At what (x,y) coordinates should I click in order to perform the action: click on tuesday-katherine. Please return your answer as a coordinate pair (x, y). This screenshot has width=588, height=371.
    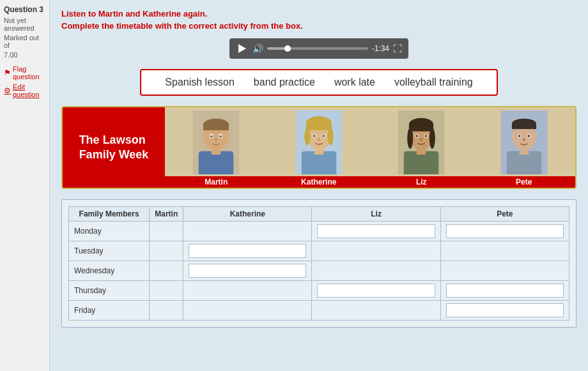
    Looking at the image, I should click on (248, 252).